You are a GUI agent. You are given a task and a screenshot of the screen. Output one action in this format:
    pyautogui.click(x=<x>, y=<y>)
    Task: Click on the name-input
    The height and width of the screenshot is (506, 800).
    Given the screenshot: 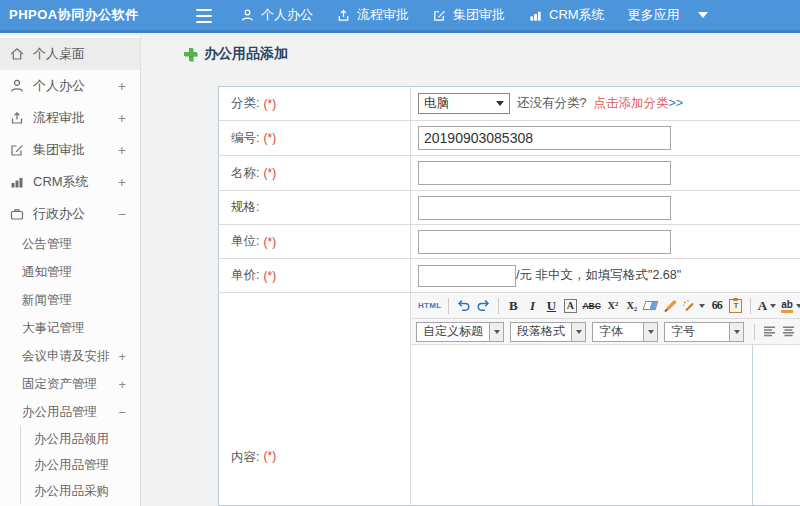 What is the action you would take?
    pyautogui.click(x=544, y=173)
    